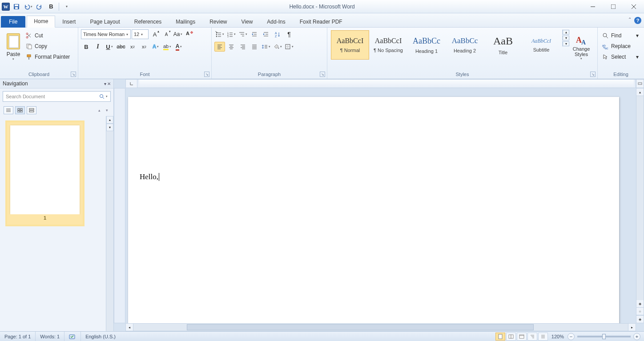 Image resolution: width=644 pixels, height=341 pixels. Describe the element at coordinates (381, 84) in the screenshot. I see `horizontal-ruler` at that location.